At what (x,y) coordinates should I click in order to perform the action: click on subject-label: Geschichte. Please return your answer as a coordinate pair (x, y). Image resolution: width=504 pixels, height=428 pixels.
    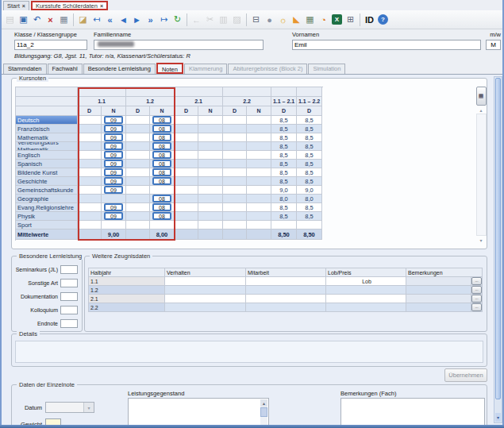
    Looking at the image, I should click on (47, 181).